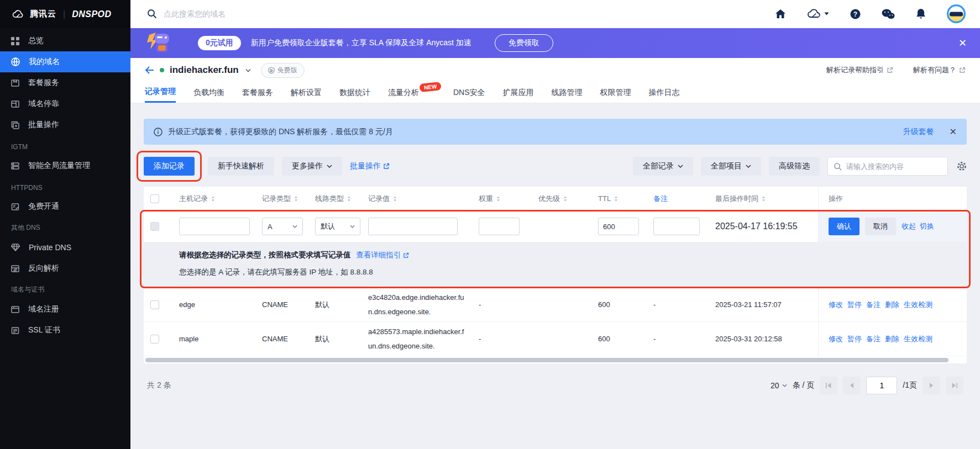  Describe the element at coordinates (895, 167) in the screenshot. I see `record-search-input` at that location.